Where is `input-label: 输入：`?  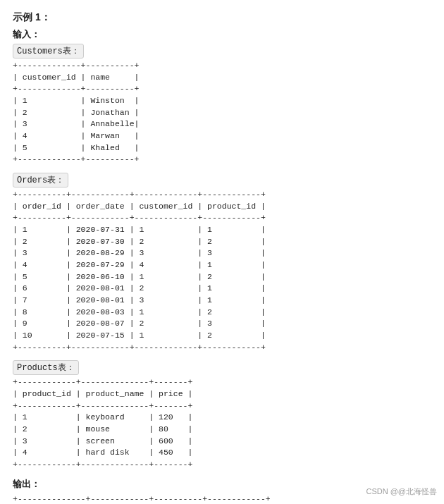
input-label: 输入： is located at coordinates (222, 35).